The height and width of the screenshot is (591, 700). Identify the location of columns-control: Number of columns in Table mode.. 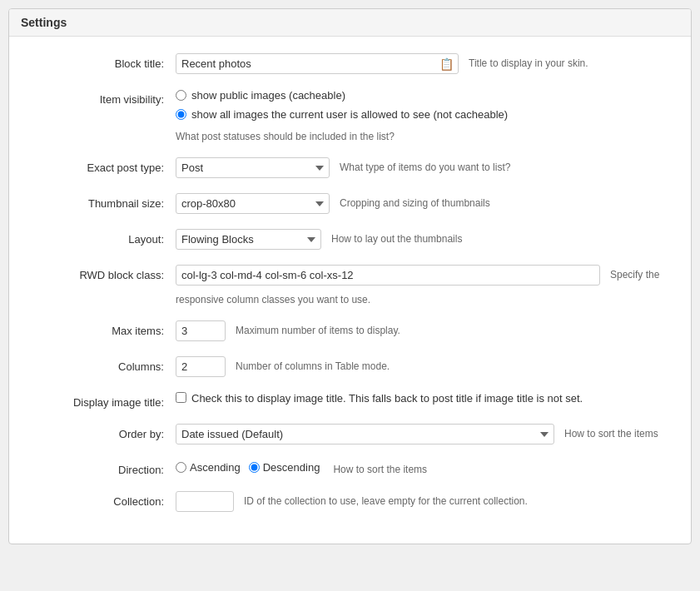
(421, 366).